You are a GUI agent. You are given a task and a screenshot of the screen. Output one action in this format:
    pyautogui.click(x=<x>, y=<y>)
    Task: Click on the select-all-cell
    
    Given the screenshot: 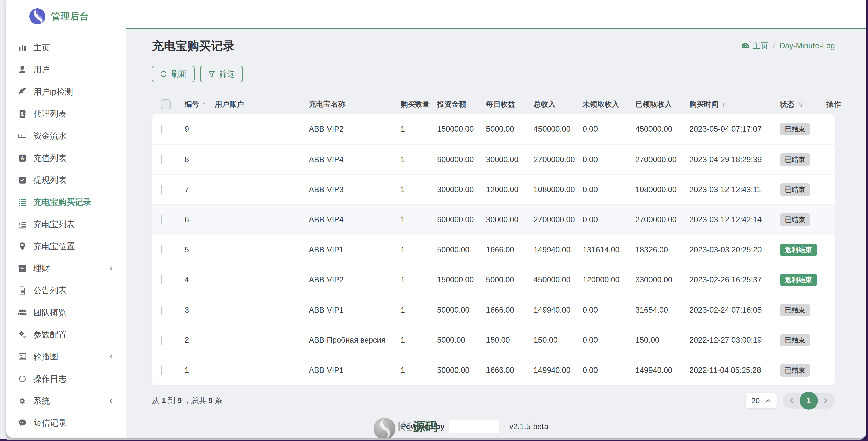 What is the action you would take?
    pyautogui.click(x=168, y=104)
    